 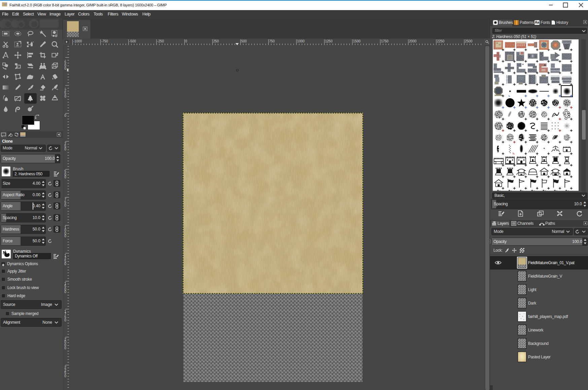 I want to click on svg-text: 1750, so click(x=385, y=41).